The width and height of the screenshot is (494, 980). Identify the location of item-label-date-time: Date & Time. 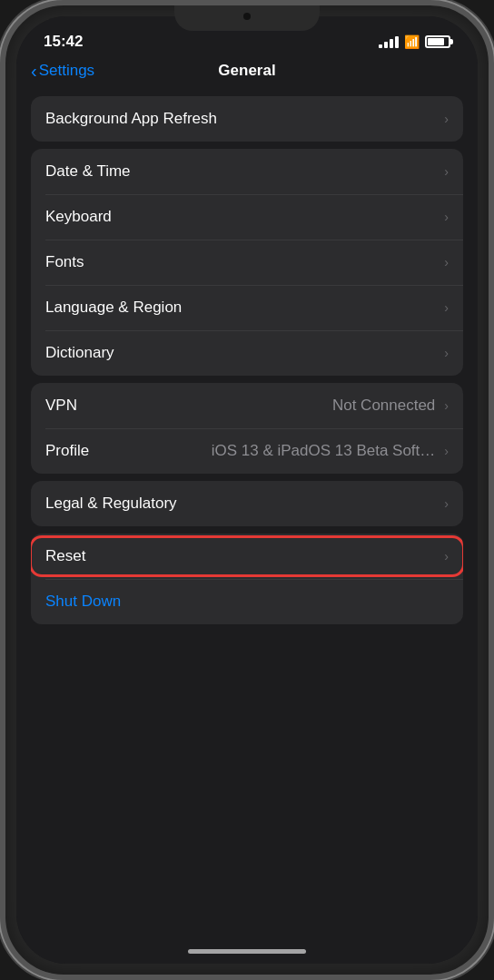
(88, 172).